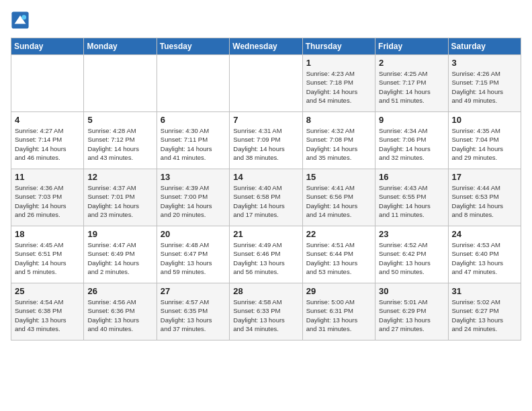  I want to click on day-info: Sunrise: 4:43 AM Sunset: 6:55 PM Dayligh…, so click(411, 201).